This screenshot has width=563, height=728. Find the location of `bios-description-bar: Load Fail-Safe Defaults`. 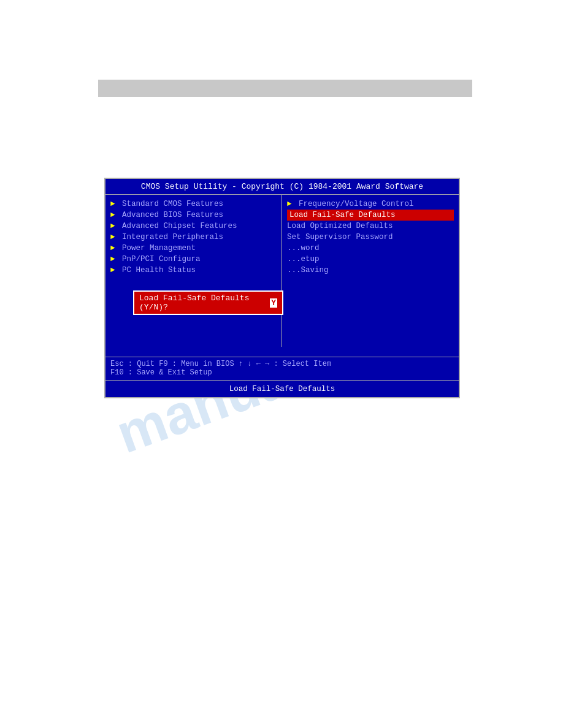

bios-description-bar: Load Fail-Safe Defaults is located at coordinates (282, 389).